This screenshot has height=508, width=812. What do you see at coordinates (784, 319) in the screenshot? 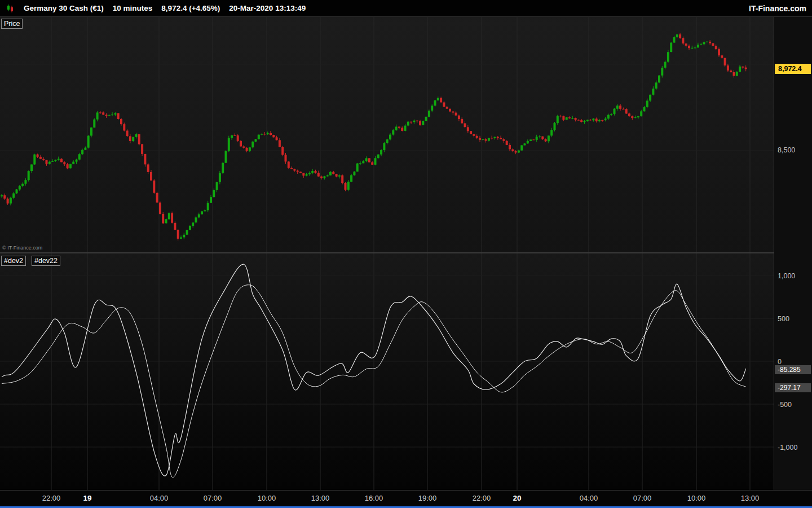
I see `indicator-axis-tick: 500` at bounding box center [784, 319].